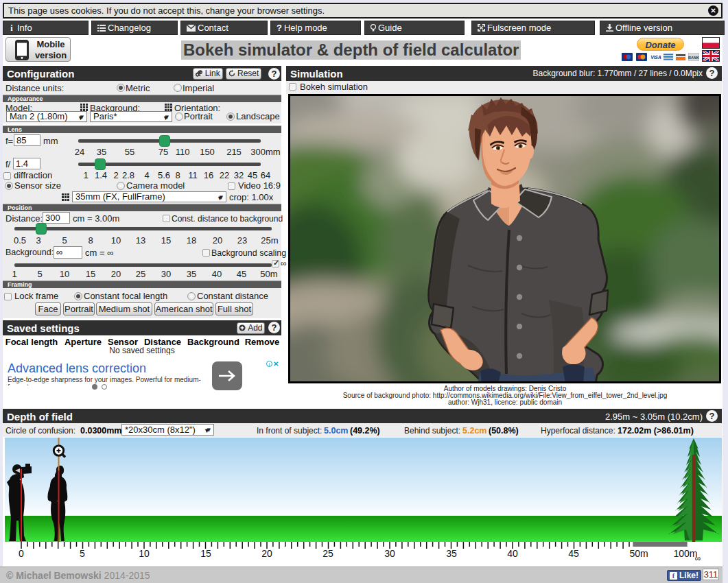 The image size is (728, 583). Describe the element at coordinates (21, 554) in the screenshot. I see `svg-text: 0` at that location.